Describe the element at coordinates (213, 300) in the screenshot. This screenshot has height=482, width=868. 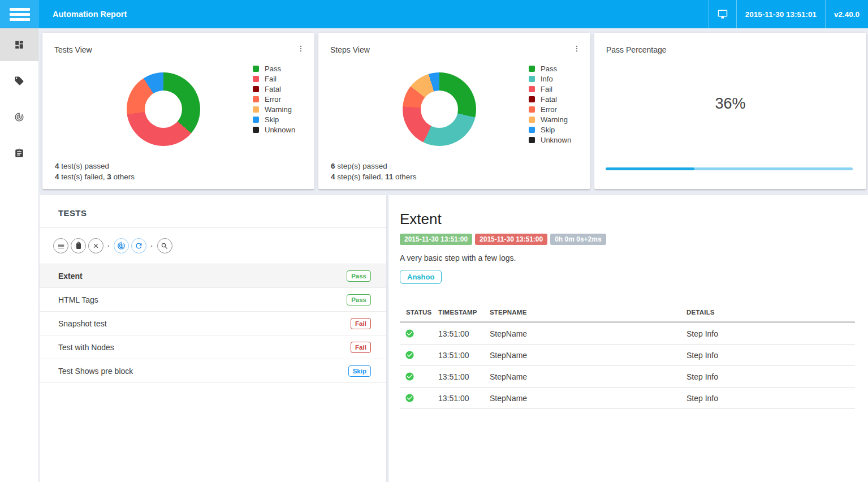
I see `test-row: HTML TagsPass` at that location.